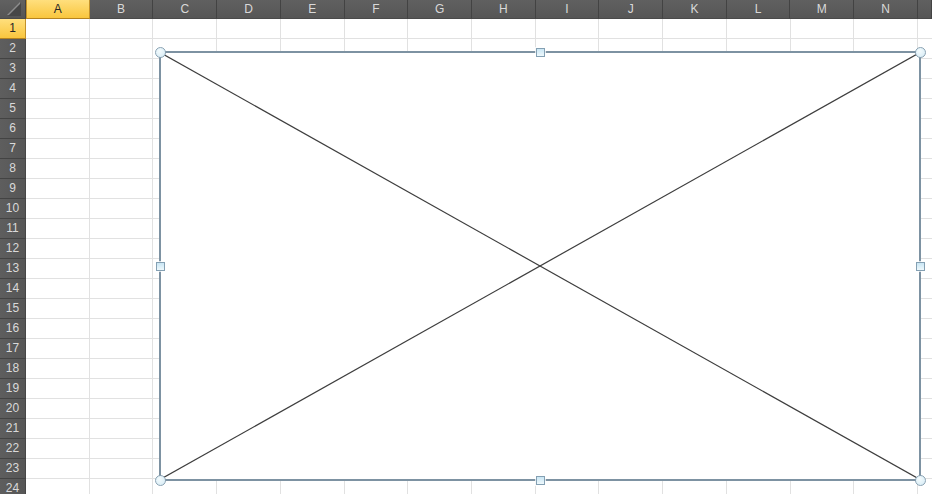 The image size is (932, 494). Describe the element at coordinates (13, 169) in the screenshot. I see `row-header-8: 8` at that location.